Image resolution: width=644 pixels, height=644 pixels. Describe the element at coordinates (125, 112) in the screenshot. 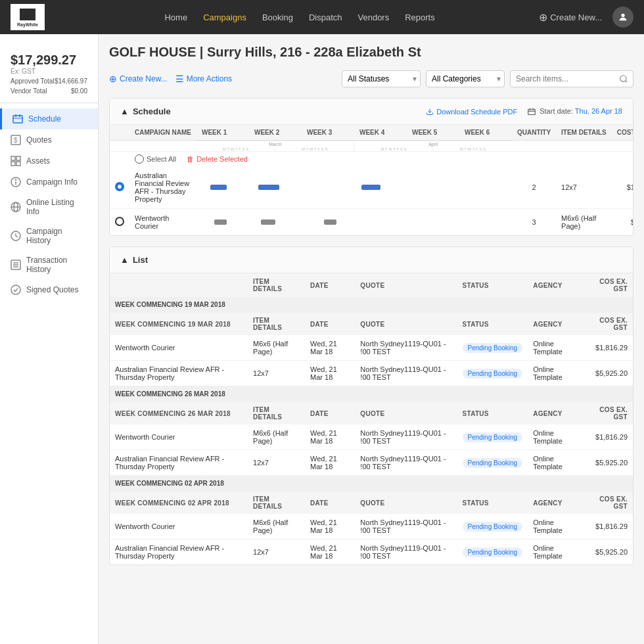

I see `schedule-collapse-icon: ▲` at that location.